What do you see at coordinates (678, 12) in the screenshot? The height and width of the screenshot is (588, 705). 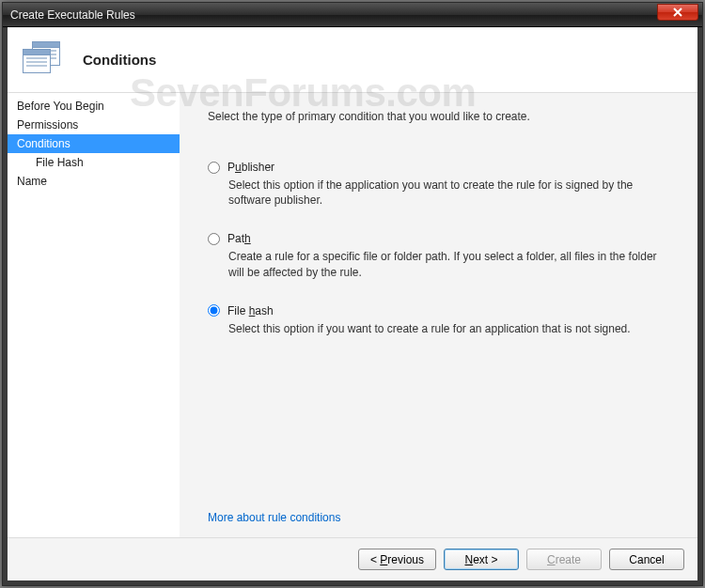 I see `close-button` at bounding box center [678, 12].